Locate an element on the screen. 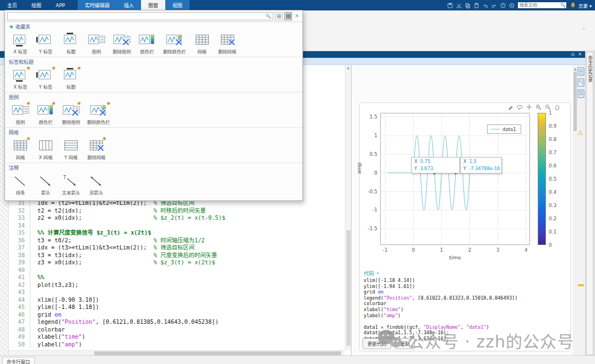 Image resolution: width=595 pixels, height=364 pixels. command-window-tab: 命令行窗口 is located at coordinates (19, 360).